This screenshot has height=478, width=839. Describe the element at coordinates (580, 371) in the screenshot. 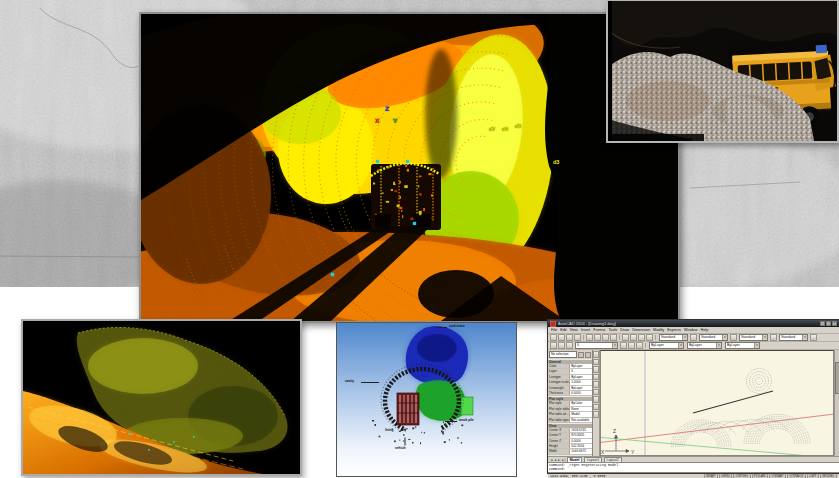

I see `property-value: 0` at that location.